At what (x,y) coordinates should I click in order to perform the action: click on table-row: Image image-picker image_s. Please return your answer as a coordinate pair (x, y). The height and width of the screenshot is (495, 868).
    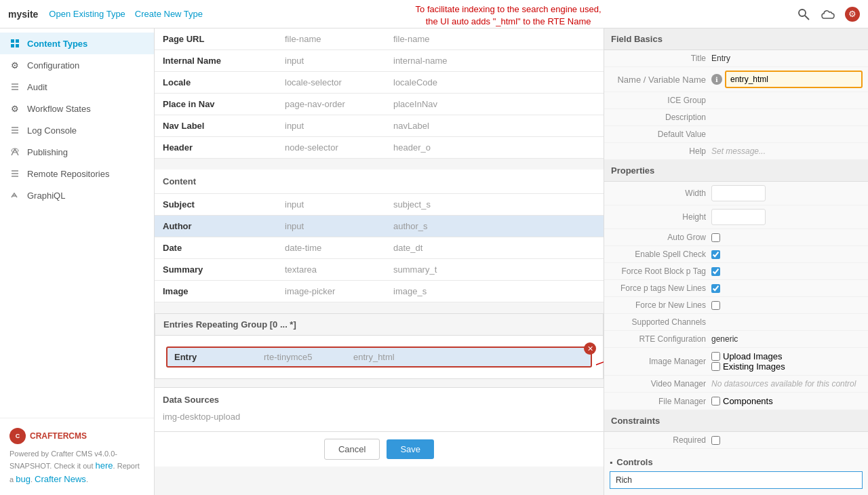
    Looking at the image, I should click on (379, 292).